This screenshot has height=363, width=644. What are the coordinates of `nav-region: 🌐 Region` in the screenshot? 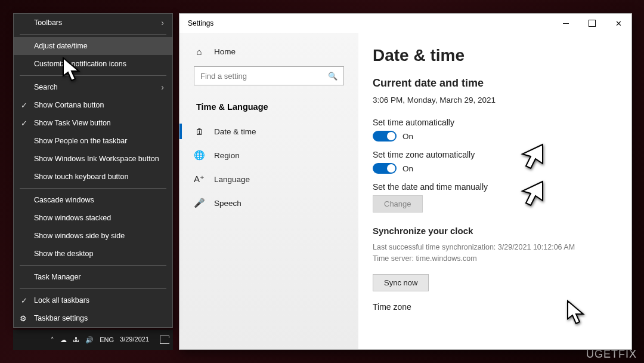 It's located at (269, 155).